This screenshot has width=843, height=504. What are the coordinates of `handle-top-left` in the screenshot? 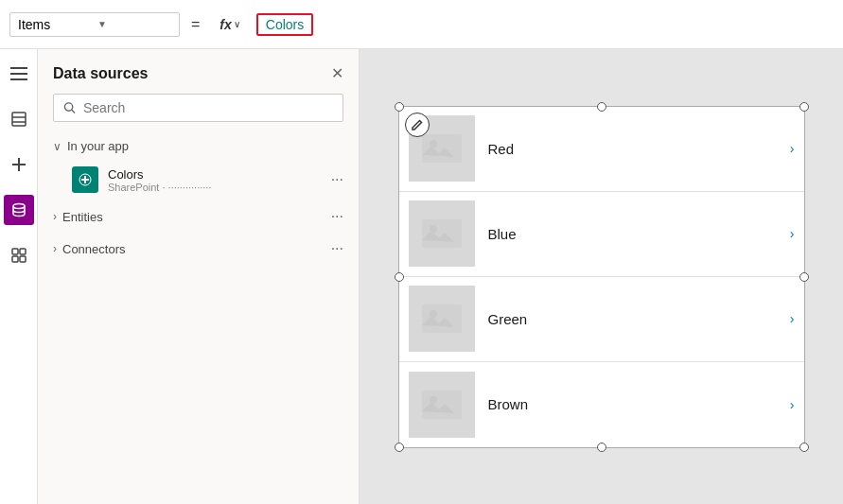 It's located at (399, 107).